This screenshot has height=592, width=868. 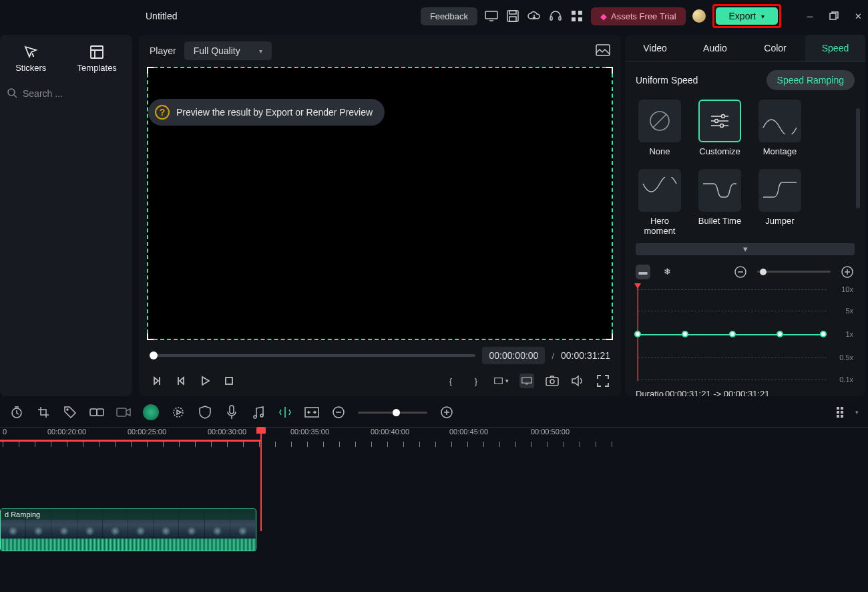 What do you see at coordinates (847, 357) in the screenshot?
I see `curve-label-05x: 0.5x` at bounding box center [847, 357].